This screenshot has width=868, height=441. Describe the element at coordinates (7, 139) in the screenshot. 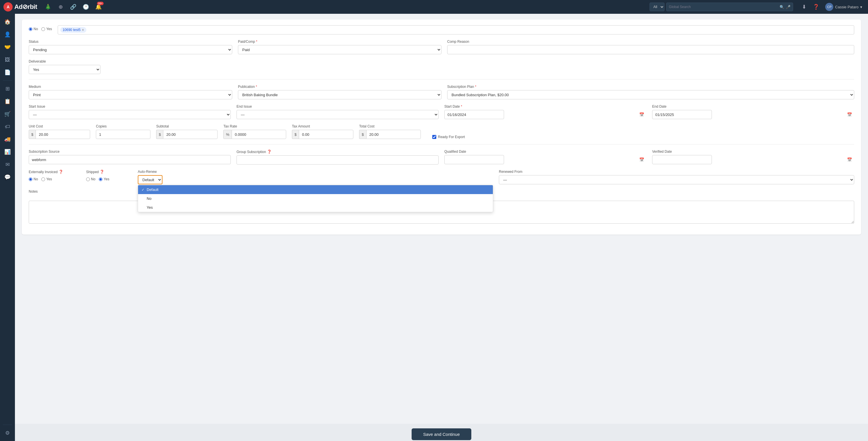

I see `sidebar-item-shipping: 🚚` at that location.